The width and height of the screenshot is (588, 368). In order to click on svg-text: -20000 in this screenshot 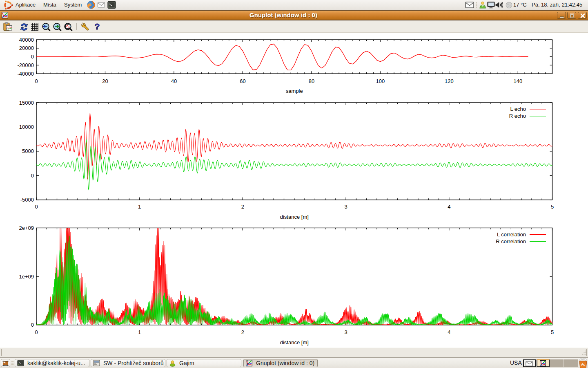, I will do `click(26, 65)`.